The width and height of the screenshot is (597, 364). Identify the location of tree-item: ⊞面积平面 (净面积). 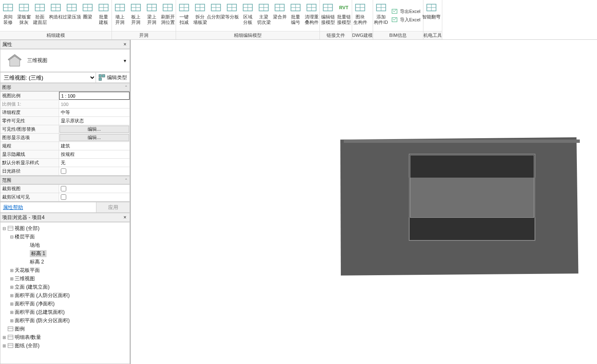
(65, 304).